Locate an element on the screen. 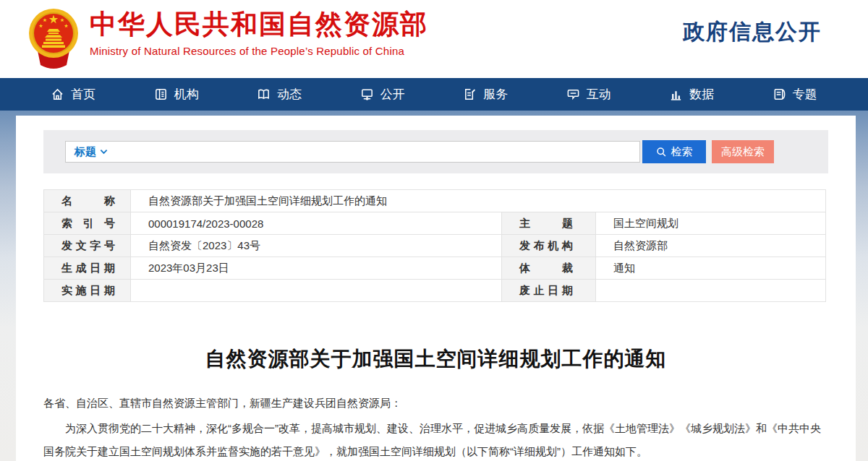 Image resolution: width=868 pixels, height=461 pixels. service-doc-icon is located at coordinates (470, 94).